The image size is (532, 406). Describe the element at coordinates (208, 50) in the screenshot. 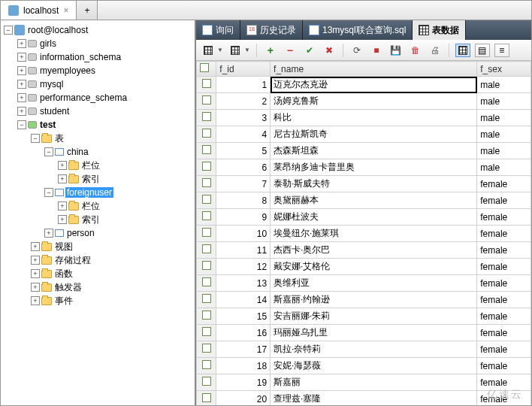

I see `insert-row-button` at that location.